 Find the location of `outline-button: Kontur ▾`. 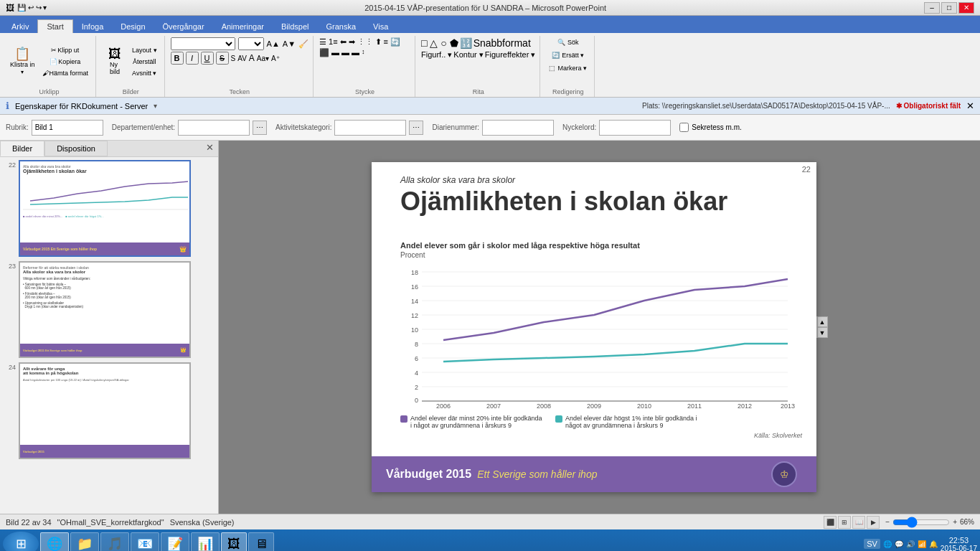

outline-button: Kontur ▾ is located at coordinates (468, 55).